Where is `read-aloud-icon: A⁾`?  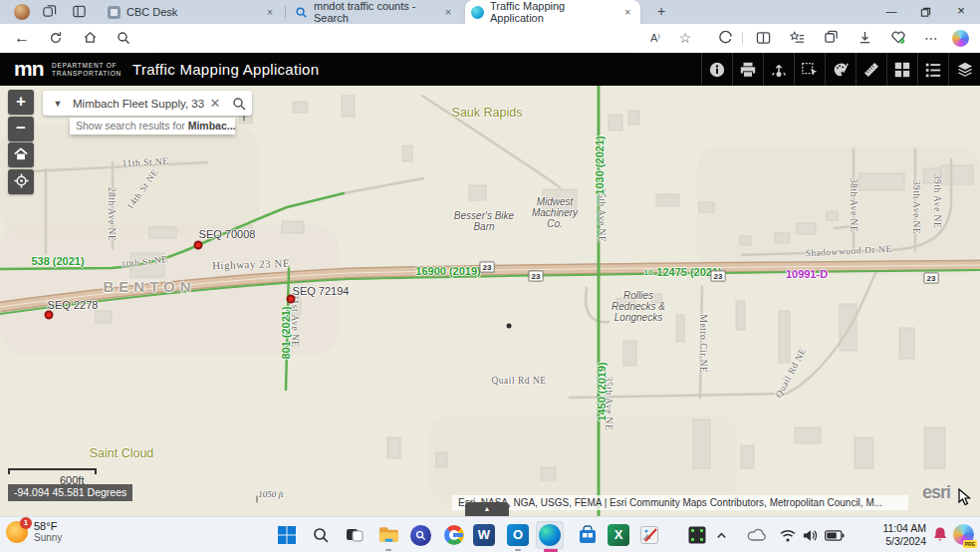 read-aloud-icon: A⁾ is located at coordinates (655, 38).